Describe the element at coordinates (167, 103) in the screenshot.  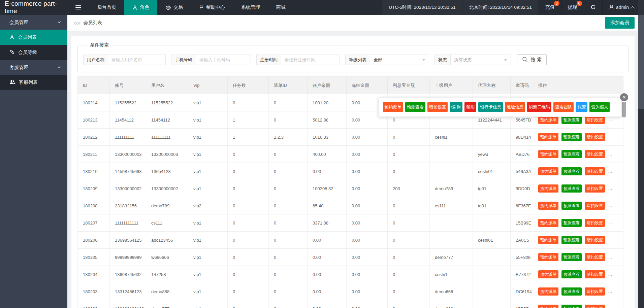
I see `table-cell: 115255522` at that location.